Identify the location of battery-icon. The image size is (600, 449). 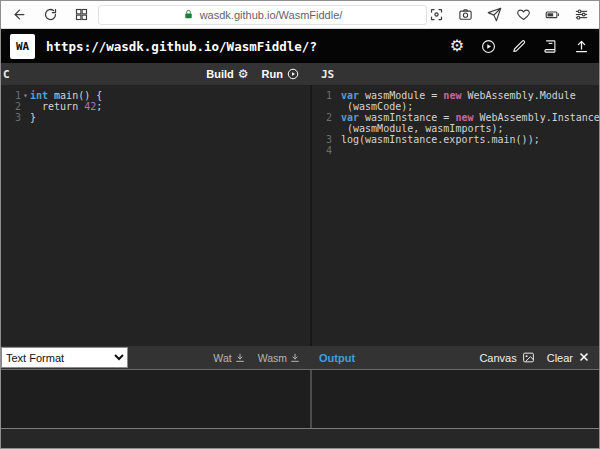
(552, 15).